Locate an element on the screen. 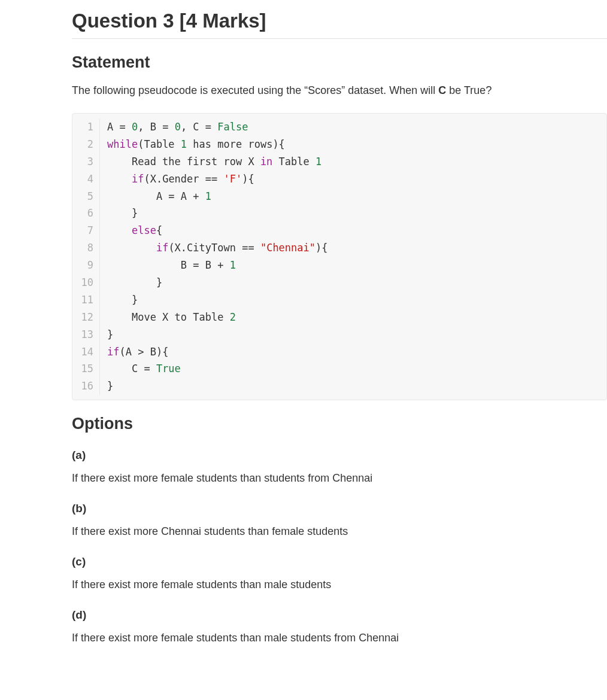 The image size is (607, 700). code-line: 1A = 0, B = 0, C = False is located at coordinates (339, 127).